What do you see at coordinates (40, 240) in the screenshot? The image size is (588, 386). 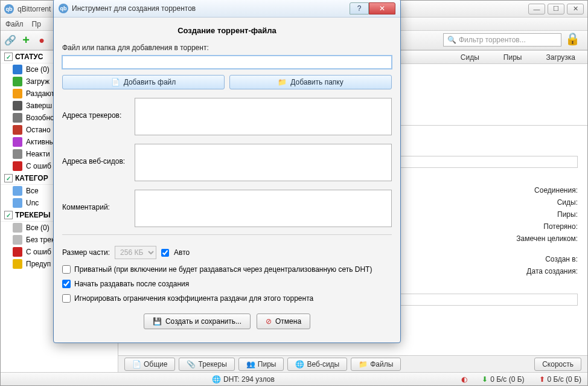 I see `sidebar-item-label: Без трек` at bounding box center [40, 240].